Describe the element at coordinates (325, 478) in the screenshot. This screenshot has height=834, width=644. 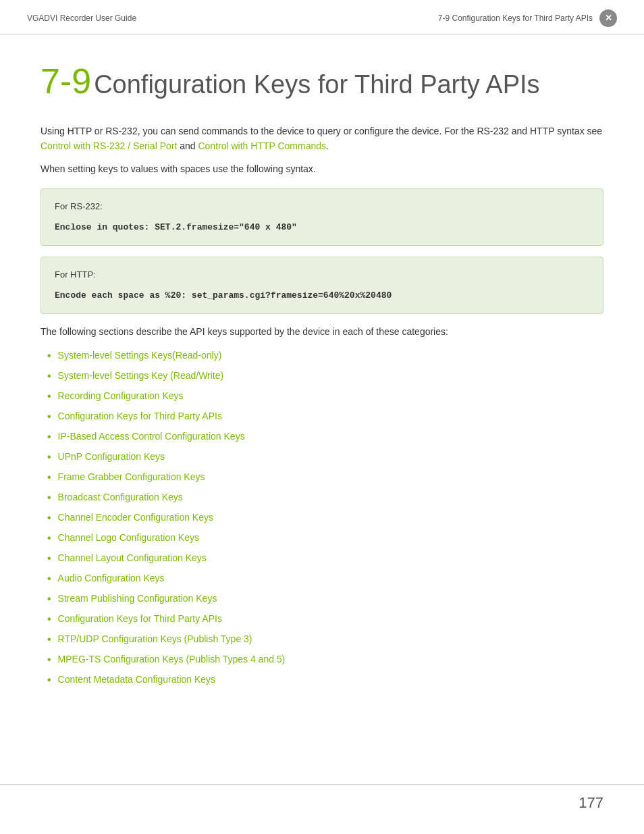
I see `list-item: Frame Grabber Configuration Keys` at that location.